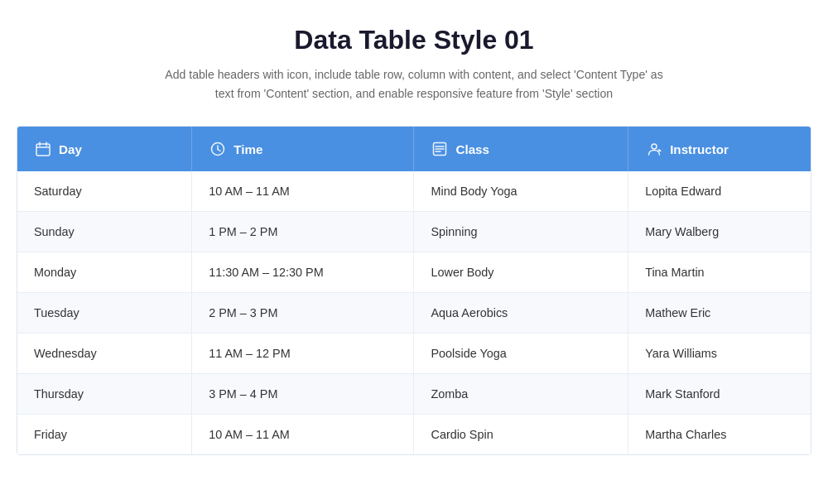  What do you see at coordinates (303, 149) in the screenshot?
I see `col-header-time: Time` at bounding box center [303, 149].